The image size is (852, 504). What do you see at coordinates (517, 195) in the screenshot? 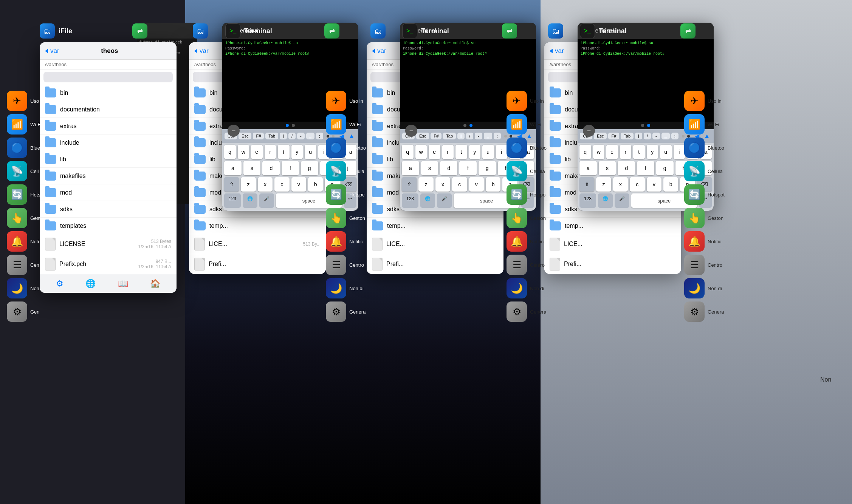
I see `sb-icon-hot-r2: 🔄` at bounding box center [517, 195].